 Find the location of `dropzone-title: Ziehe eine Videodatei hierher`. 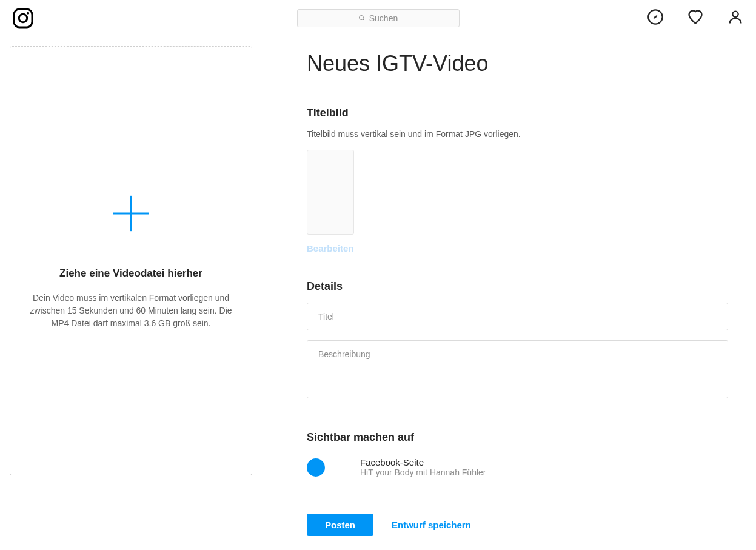

dropzone-title: Ziehe eine Videodatei hierher is located at coordinates (131, 273).